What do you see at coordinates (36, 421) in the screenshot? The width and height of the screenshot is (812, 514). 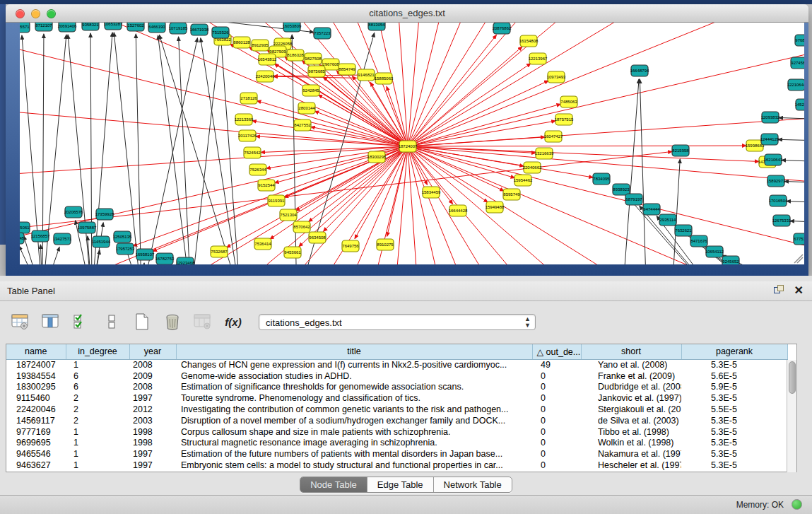 I see `table-cell: 14569117` at bounding box center [36, 421].